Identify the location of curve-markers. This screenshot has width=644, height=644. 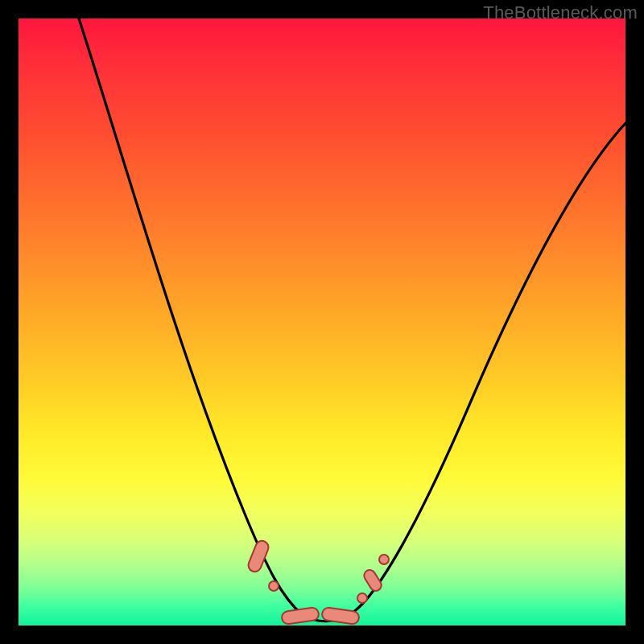
(317, 581).